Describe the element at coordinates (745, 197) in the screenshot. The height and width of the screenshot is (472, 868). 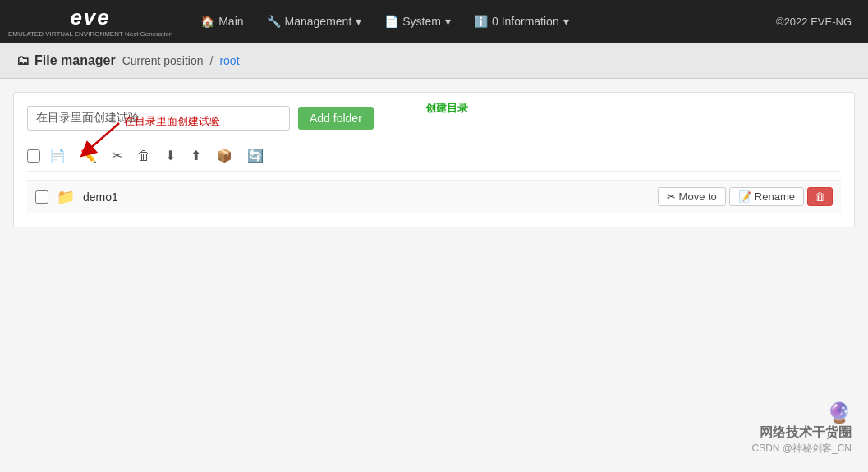
I see `rename-icon: 📝` at that location.